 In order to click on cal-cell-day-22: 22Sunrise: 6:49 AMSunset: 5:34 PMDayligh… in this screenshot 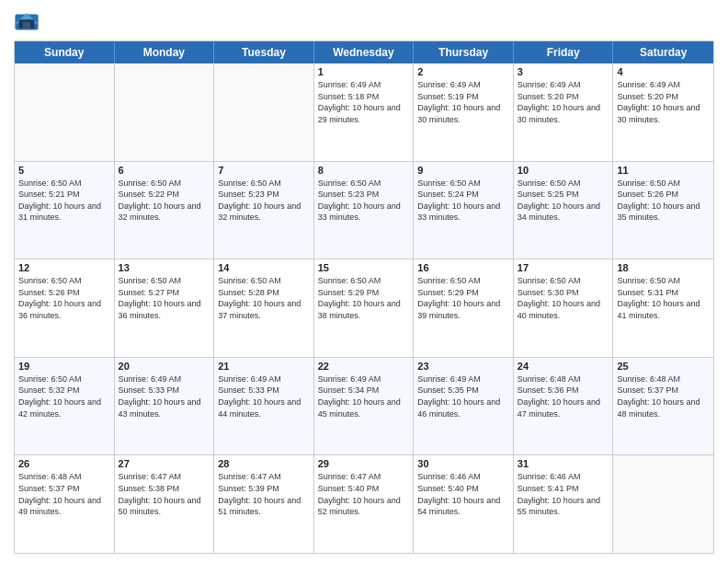, I will do `click(364, 407)`.